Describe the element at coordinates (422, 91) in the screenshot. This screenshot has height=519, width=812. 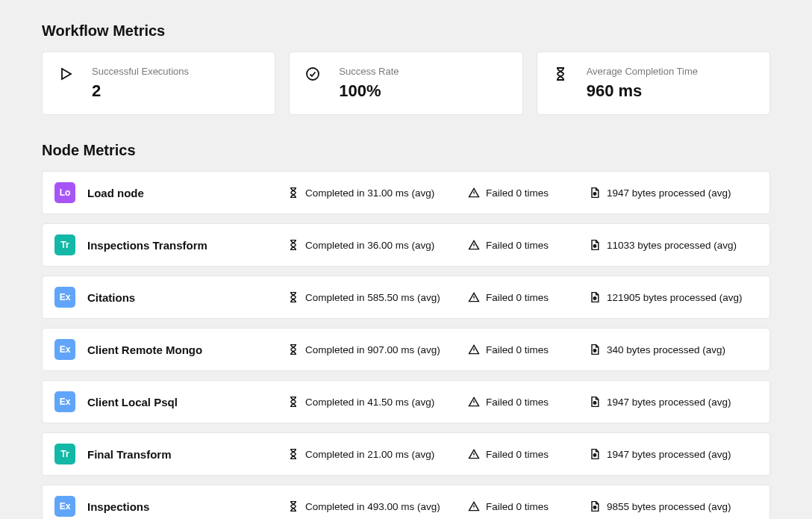
I see `metric-value: 100%` at that location.